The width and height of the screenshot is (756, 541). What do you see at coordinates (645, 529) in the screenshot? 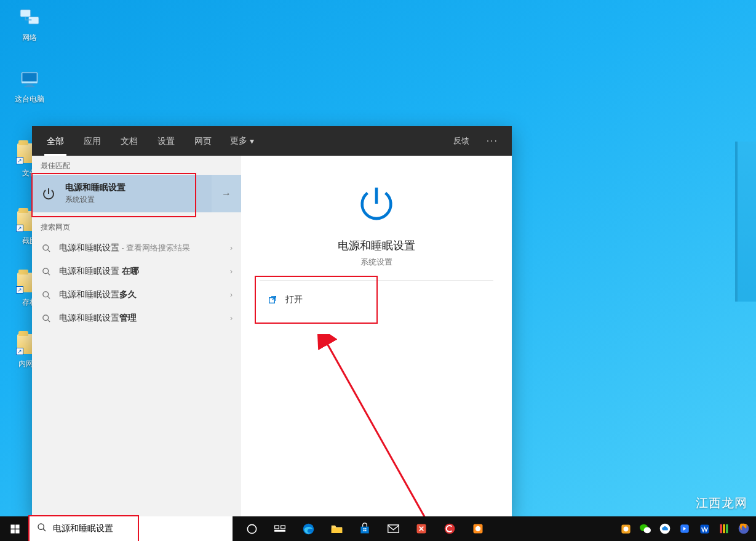
I see `tray-wechat` at bounding box center [645, 529].